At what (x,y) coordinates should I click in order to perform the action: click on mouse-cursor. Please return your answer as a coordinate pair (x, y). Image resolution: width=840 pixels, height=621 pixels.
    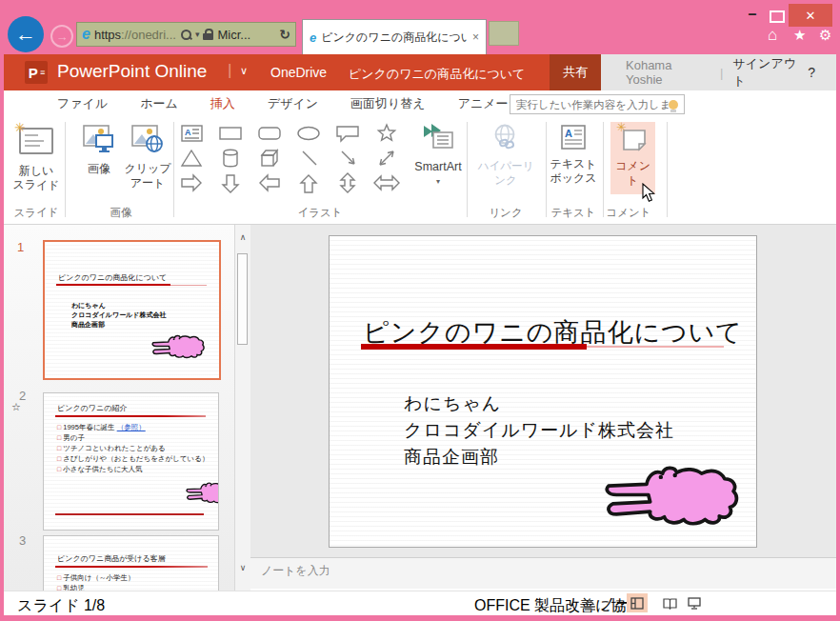
    Looking at the image, I should click on (650, 192).